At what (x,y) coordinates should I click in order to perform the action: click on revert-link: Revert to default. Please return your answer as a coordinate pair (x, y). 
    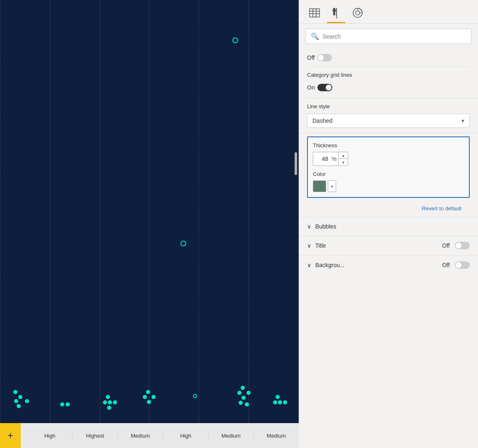
    Looking at the image, I should click on (441, 208).